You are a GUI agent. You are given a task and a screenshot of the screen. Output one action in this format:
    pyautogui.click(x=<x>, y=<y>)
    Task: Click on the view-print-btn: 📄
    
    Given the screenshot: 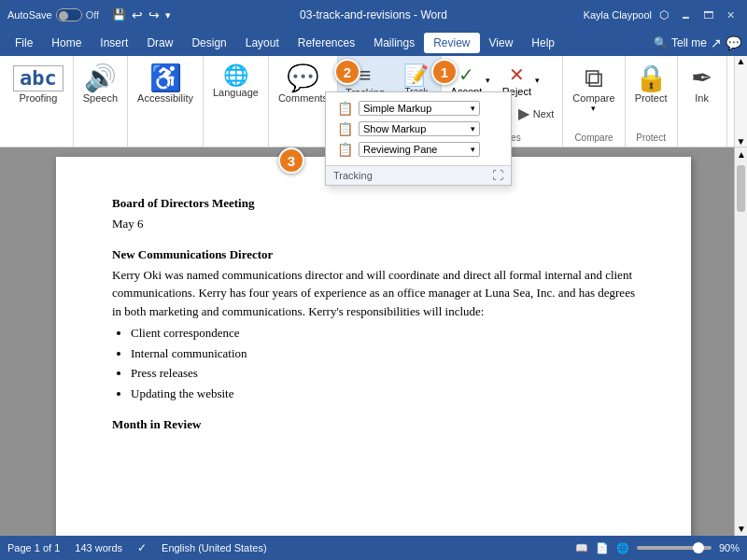 What is the action you would take?
    pyautogui.click(x=602, y=549)
    